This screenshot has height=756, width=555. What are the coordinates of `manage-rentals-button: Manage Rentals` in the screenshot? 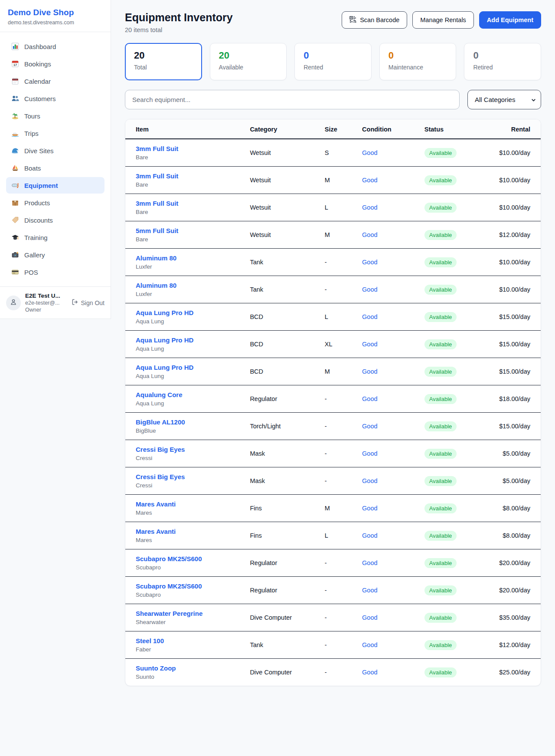 It's located at (443, 20).